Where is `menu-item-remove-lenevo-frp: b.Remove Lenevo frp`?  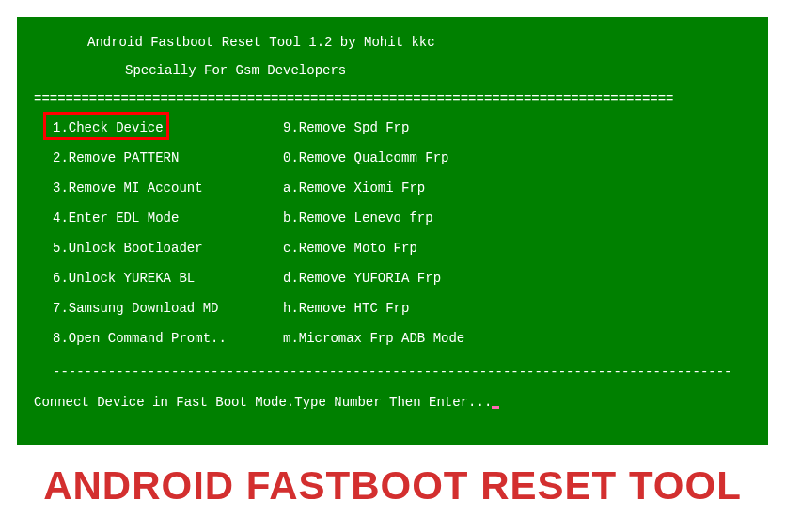 menu-item-remove-lenevo-frp: b.Remove Lenevo frp is located at coordinates (526, 218).